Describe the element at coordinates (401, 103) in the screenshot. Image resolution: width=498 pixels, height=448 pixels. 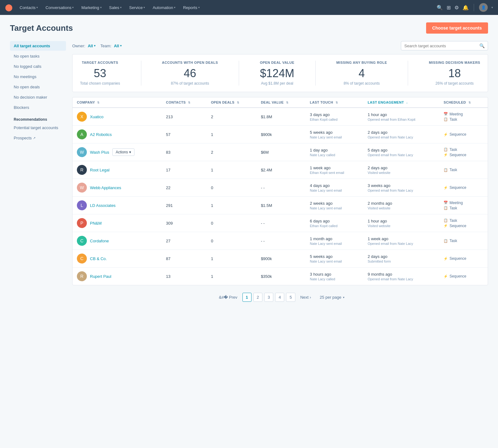
I see `col-last-engagement: LAST ENGAGEMENT ↓` at that location.